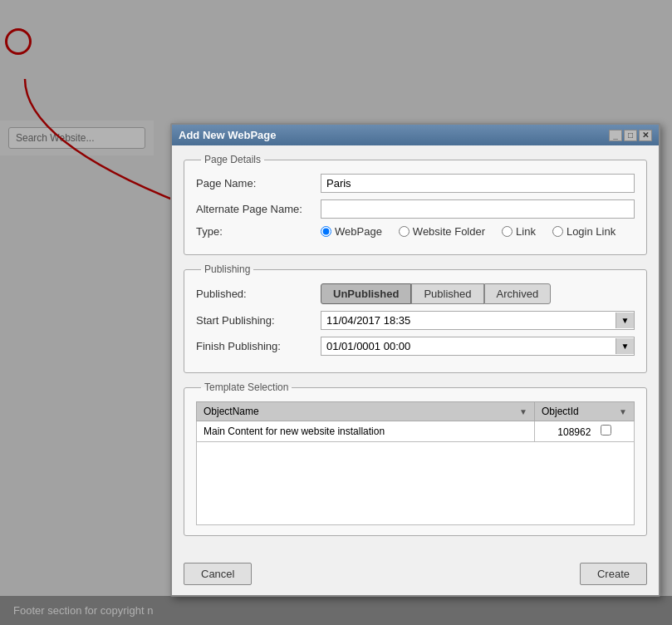 This screenshot has width=672, height=625. What do you see at coordinates (415, 318) in the screenshot?
I see `publishing-fieldset: Publishing Published: UnPublished Publis…` at bounding box center [415, 318].